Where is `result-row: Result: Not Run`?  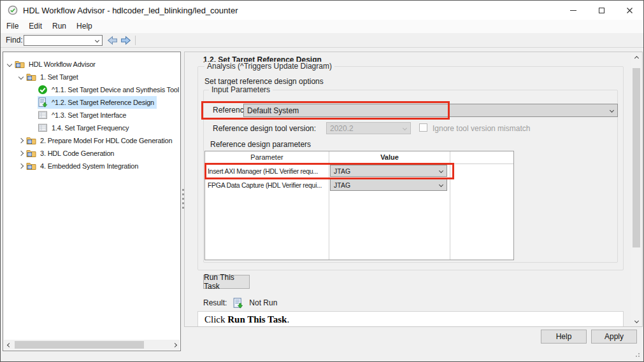 result-row: Result: Not Run is located at coordinates (240, 303).